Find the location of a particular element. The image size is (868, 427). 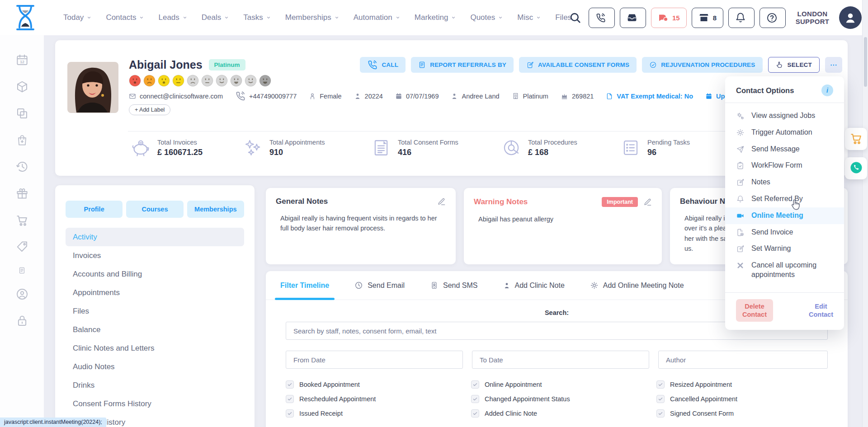

delete-contact-button: DeleteContact is located at coordinates (755, 310).